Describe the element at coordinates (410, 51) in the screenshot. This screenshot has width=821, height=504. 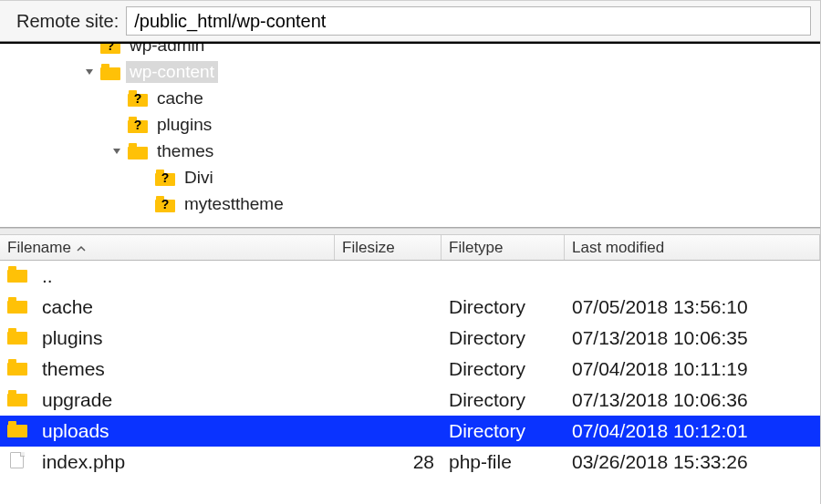
I see `tree-item: ?wp-admin` at that location.